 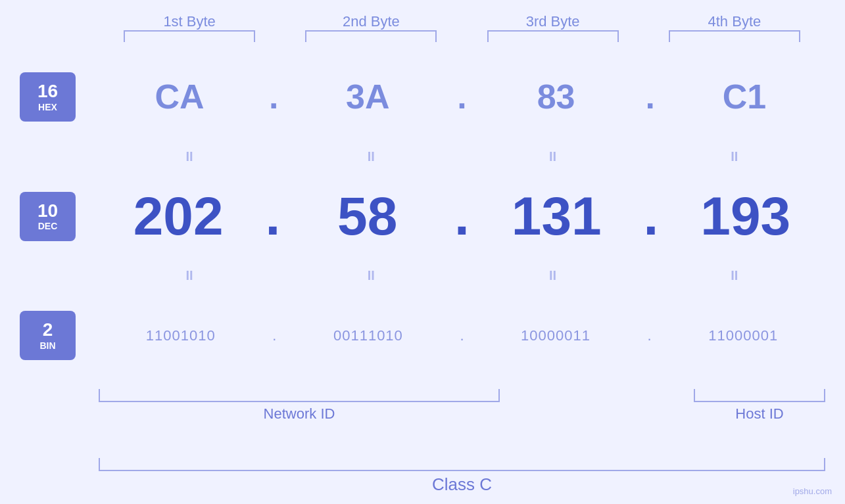 What do you see at coordinates (189, 276) in the screenshot?
I see `equals-5: II` at bounding box center [189, 276].